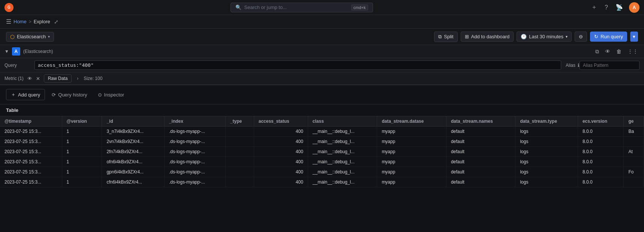 The height and width of the screenshot is (232, 644). Describe the element at coordinates (596, 37) in the screenshot. I see `refresh-icon: ↻` at that location.